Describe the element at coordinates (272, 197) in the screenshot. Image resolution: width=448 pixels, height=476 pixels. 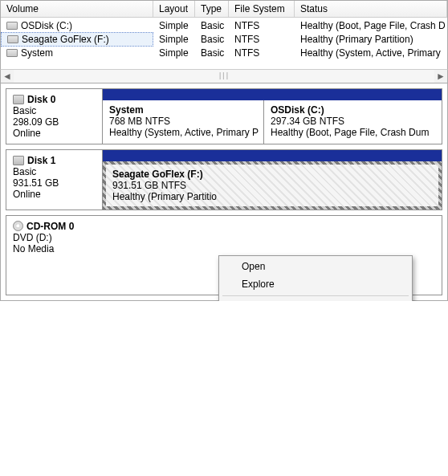
I see `partition-status: Healthy (Primary Partitio` at that location.